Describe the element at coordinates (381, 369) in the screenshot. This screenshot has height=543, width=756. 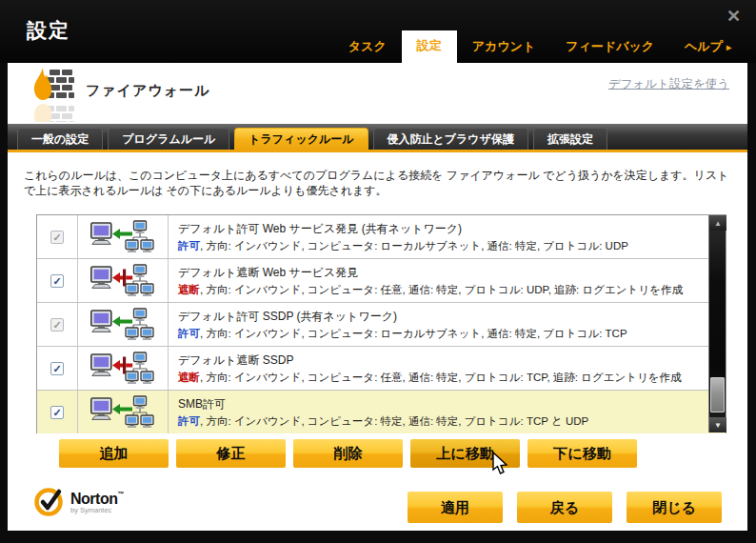
I see `table-row: ✓ デフォルト遮断 SSDP遮断, 方向: インバウンド, コンピュータ: 任意…` at that location.